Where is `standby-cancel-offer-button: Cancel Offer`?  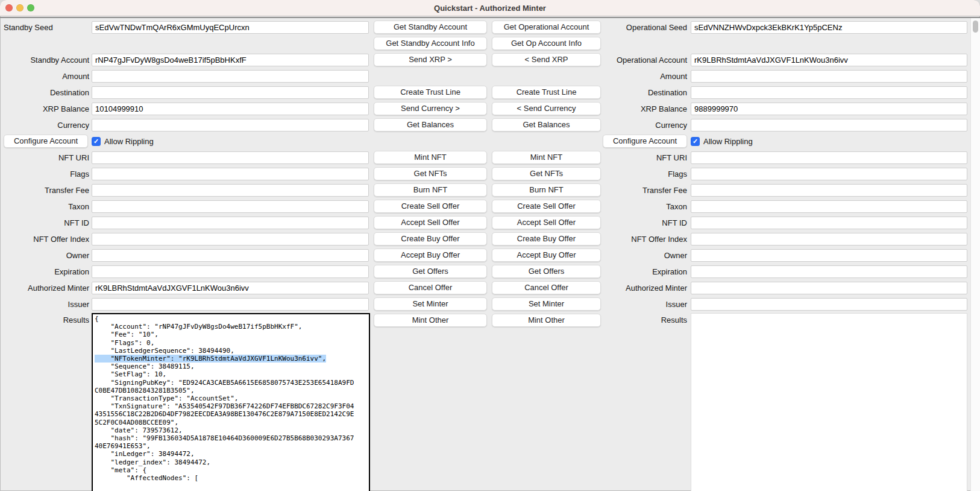 standby-cancel-offer-button: Cancel Offer is located at coordinates (430, 288).